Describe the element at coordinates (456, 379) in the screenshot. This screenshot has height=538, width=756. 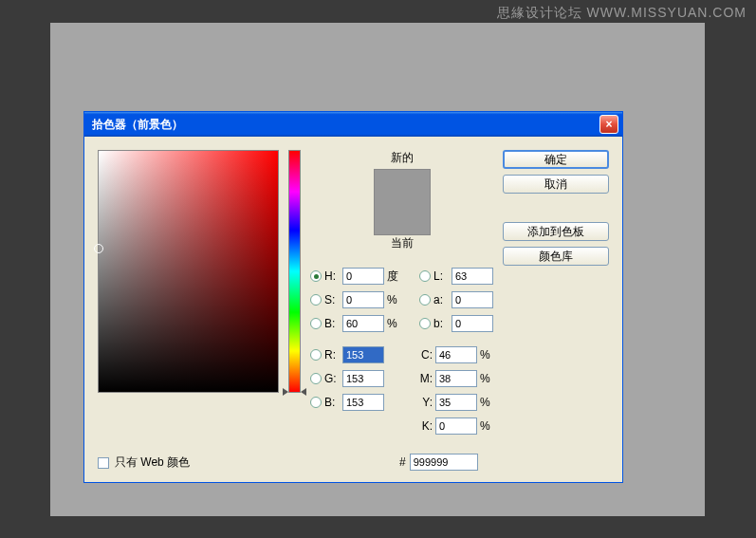
I see `m-input` at that location.